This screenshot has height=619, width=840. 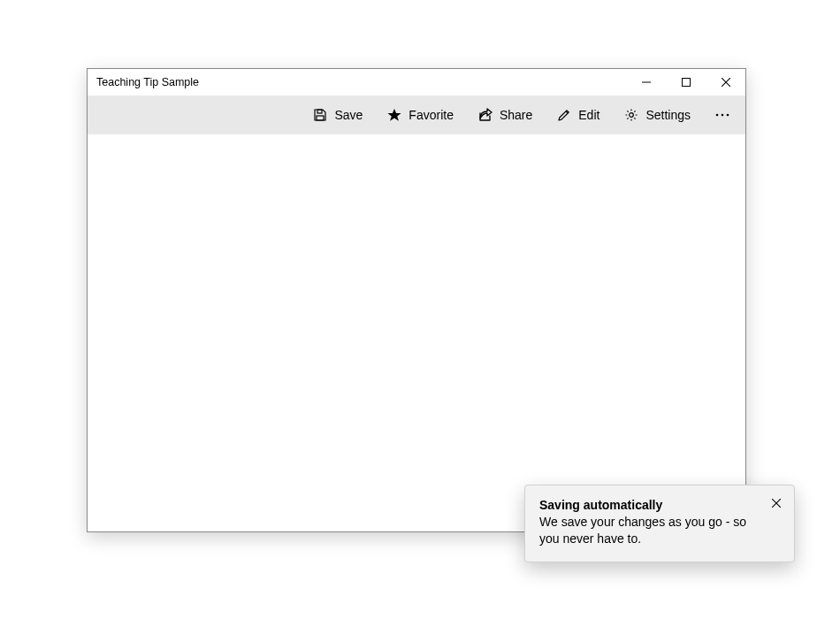 I want to click on save-icon, so click(x=320, y=115).